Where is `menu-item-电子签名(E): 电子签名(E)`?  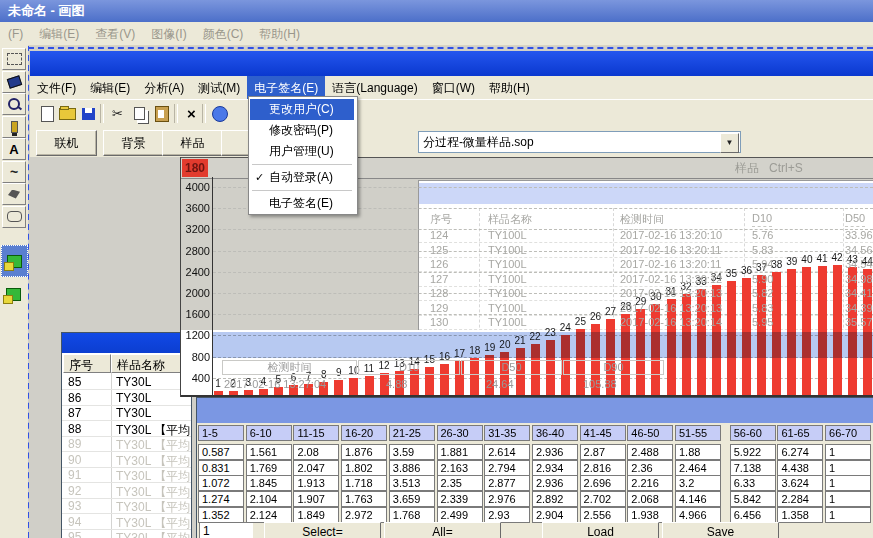
menu-item-电子签名(E): 电子签名(E) is located at coordinates (302, 204).